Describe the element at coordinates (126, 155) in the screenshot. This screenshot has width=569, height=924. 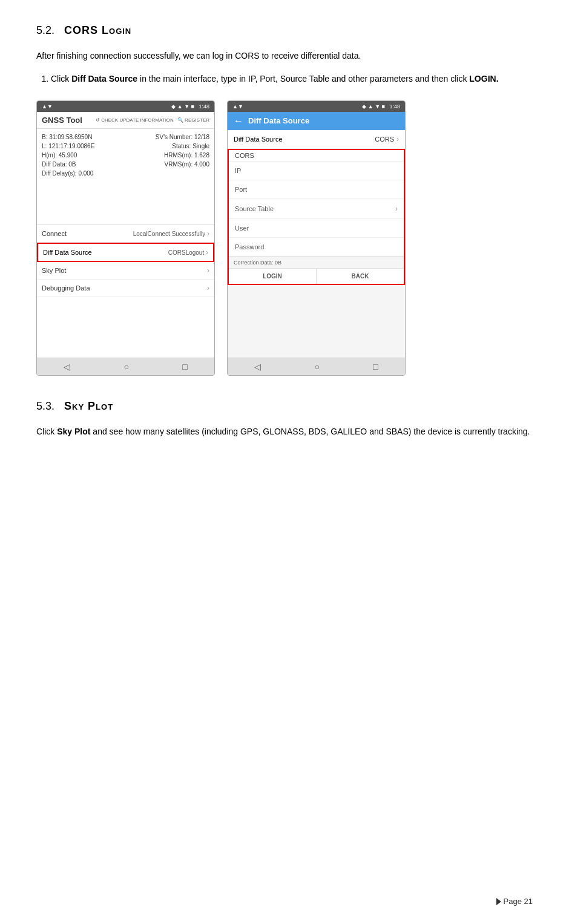
I see `data-row-h: H(m): 45.900 HRMS(m): 1.628` at that location.